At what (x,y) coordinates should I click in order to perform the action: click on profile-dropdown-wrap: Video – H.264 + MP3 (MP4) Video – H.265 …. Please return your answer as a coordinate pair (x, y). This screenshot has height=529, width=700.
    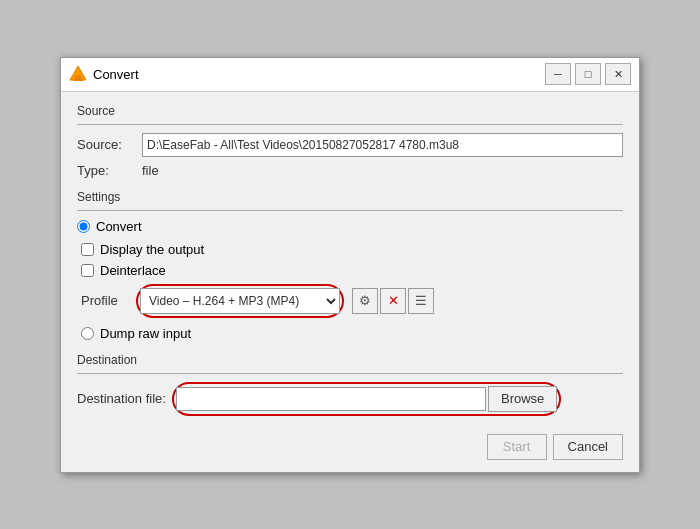
    Looking at the image, I should click on (240, 301).